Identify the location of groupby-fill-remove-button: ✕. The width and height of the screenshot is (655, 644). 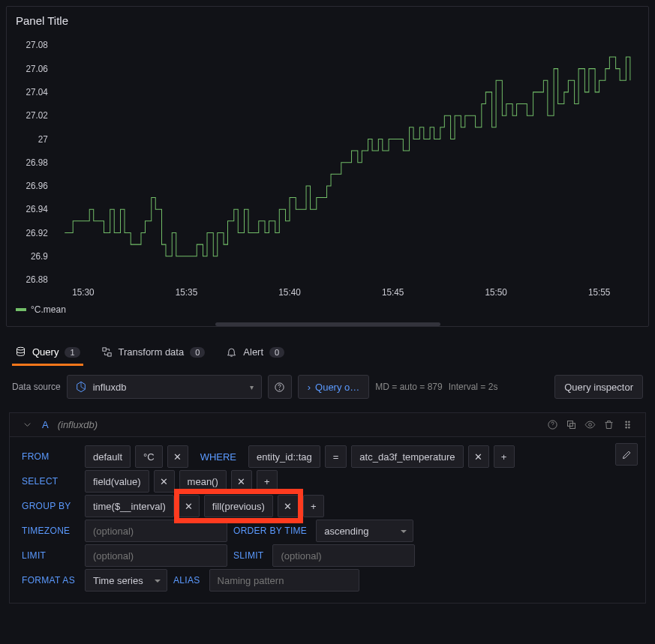
(288, 506).